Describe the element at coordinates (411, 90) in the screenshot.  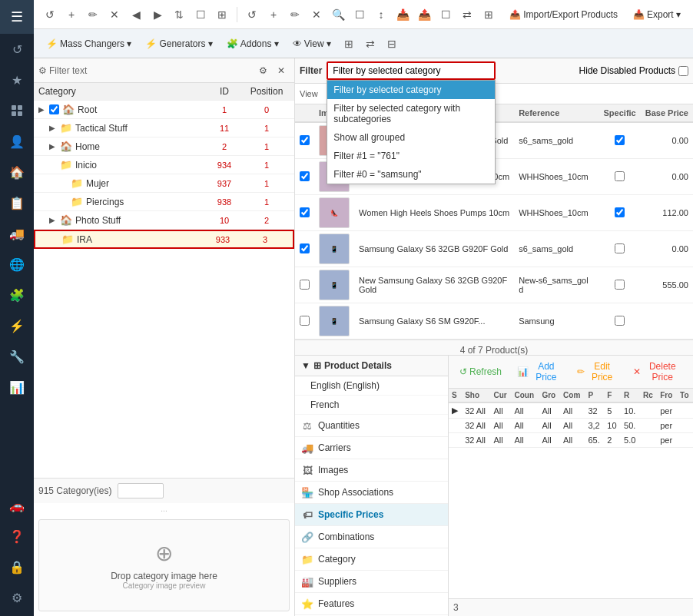
I see `dropdown-item-1: Filter by selected category` at that location.